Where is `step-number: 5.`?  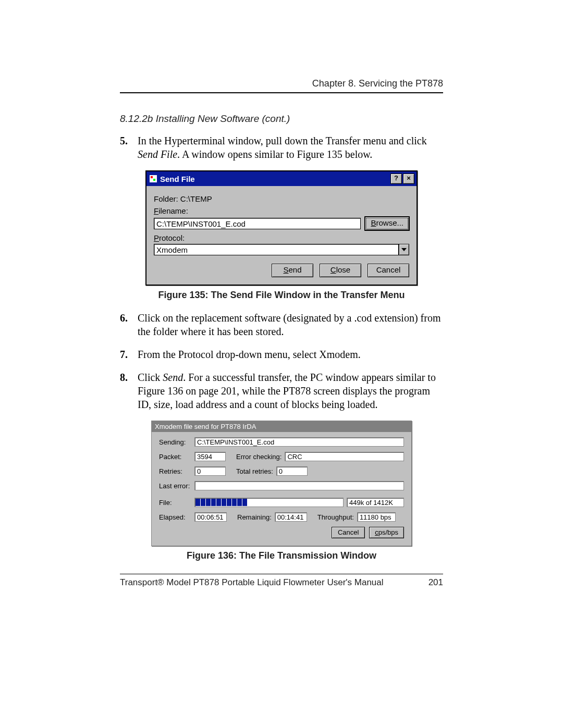 step-number: 5. is located at coordinates (129, 147).